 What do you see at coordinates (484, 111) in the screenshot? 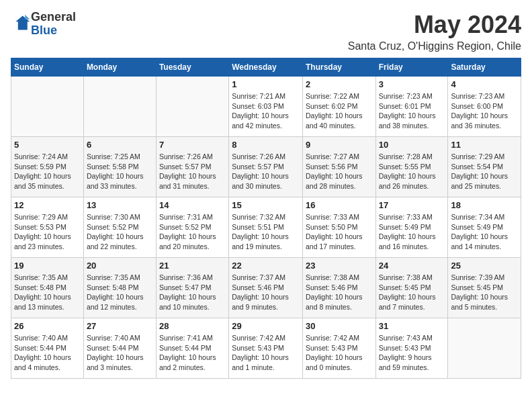
I see `day-info: Sunrise: 7:23 AM Sunset: 6:00 PM Dayligh…` at bounding box center [484, 111].